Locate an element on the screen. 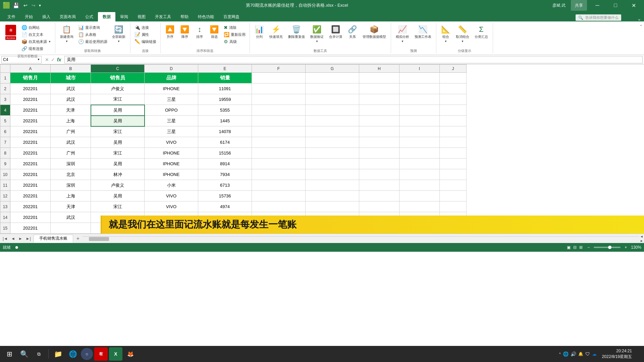 The height and width of the screenshot is (362, 644). zoom-plus: + is located at coordinates (626, 247).